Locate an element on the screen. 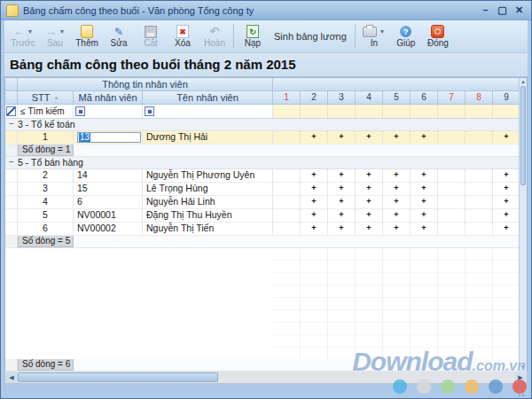 The image size is (532, 399). group-row: −3 - Tổ kế toán is located at coordinates (266, 125).